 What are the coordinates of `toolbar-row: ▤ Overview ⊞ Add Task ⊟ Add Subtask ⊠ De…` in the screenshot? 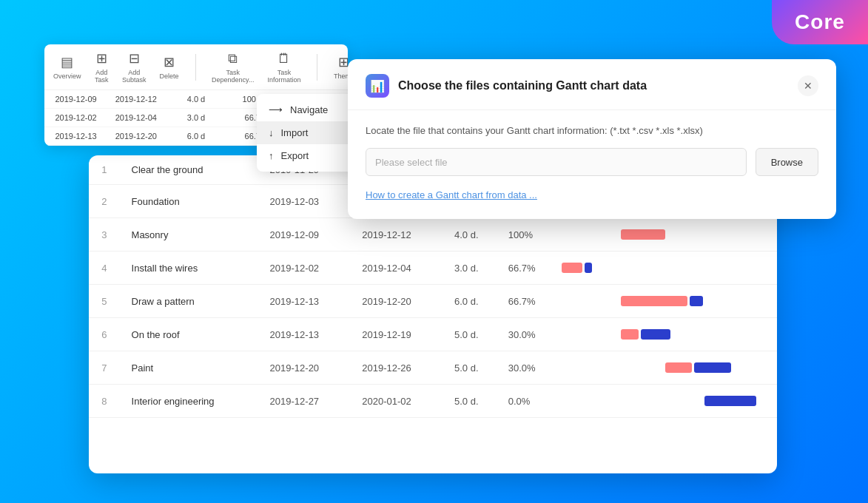 It's located at (196, 67).